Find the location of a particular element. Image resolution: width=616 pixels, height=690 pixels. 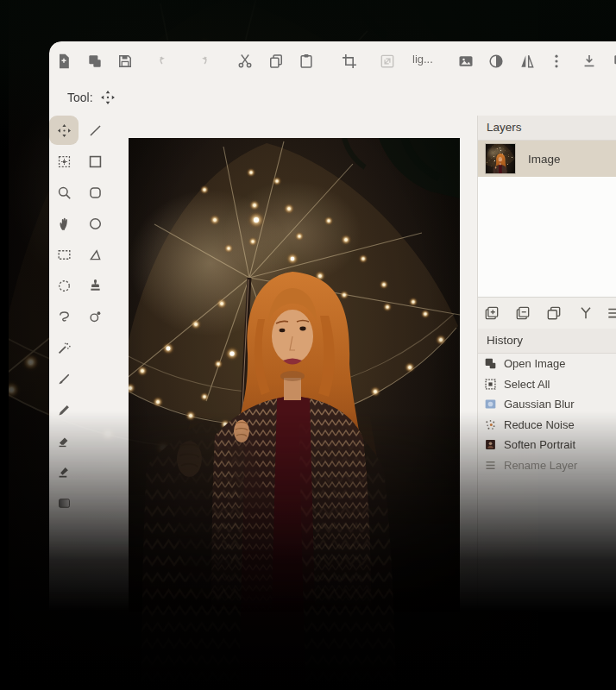

tool-rounded-rectangle is located at coordinates (95, 192).